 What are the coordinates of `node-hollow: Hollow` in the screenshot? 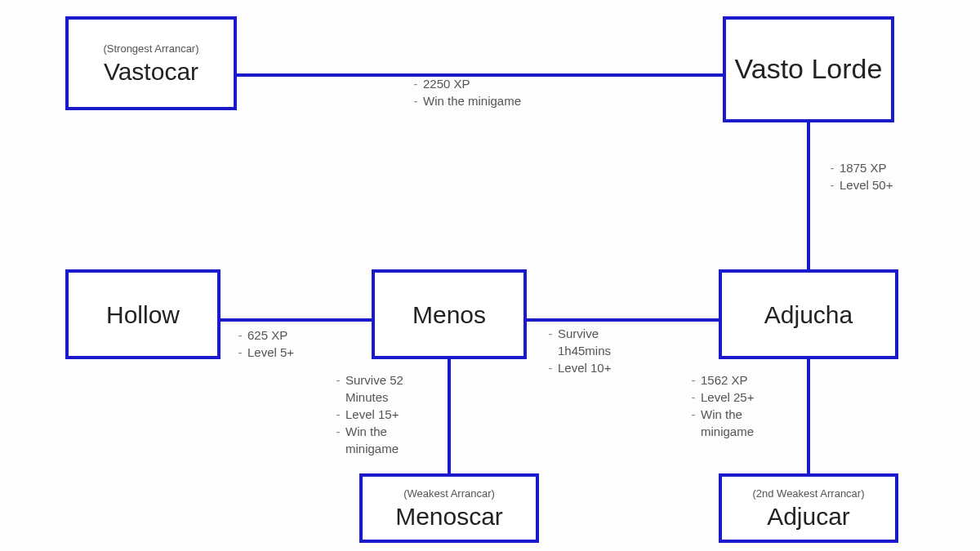 It's located at (143, 314).